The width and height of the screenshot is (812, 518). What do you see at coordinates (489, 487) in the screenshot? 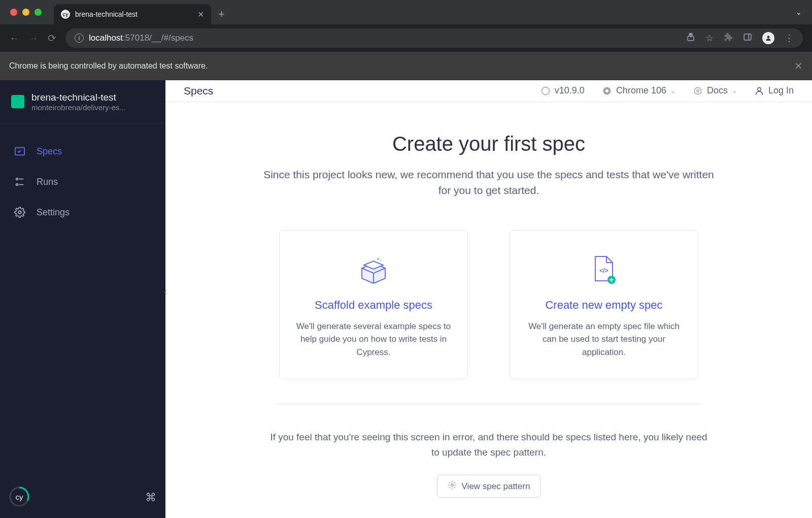
I see `view-spec-pattern-button: View spec pattern` at bounding box center [489, 487].